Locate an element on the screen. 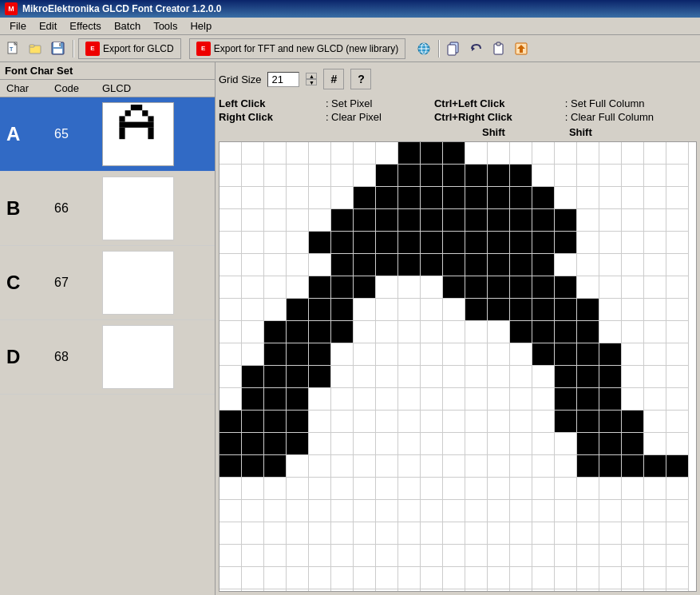 The height and width of the screenshot is (595, 700). toolbar-globe-btn is located at coordinates (424, 49).